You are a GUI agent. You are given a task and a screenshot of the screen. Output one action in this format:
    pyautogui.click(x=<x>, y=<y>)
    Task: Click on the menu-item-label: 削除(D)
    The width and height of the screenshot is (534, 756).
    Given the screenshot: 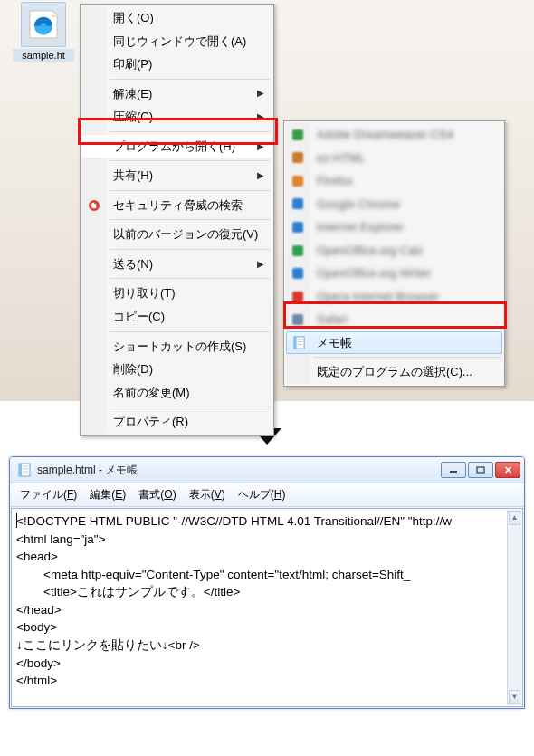 What is the action you would take?
    pyautogui.click(x=133, y=369)
    